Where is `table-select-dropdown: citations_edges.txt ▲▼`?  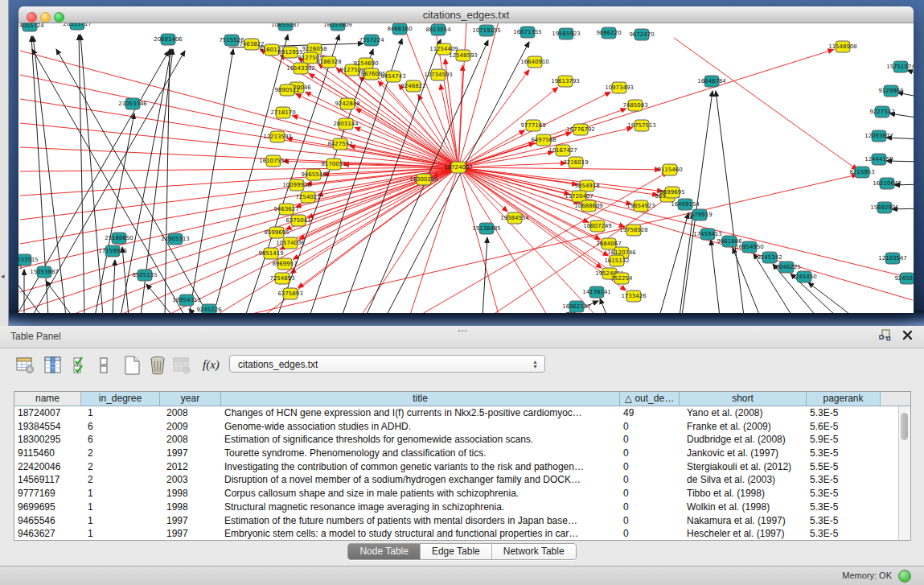 table-select-dropdown: citations_edges.txt ▲▼ is located at coordinates (388, 364).